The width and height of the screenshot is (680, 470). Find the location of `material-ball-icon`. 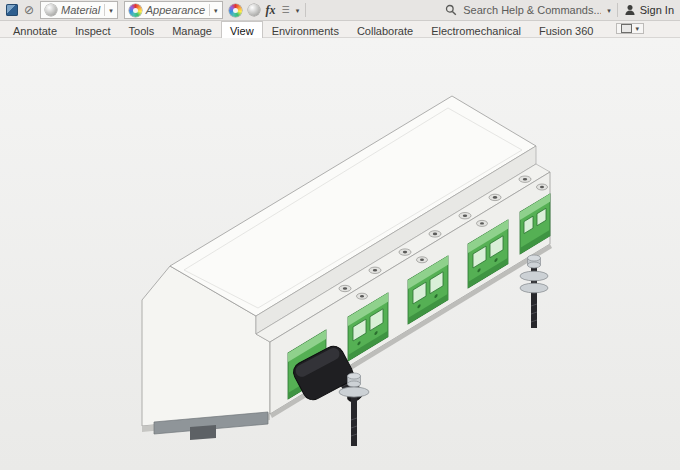

material-ball-icon is located at coordinates (254, 10).